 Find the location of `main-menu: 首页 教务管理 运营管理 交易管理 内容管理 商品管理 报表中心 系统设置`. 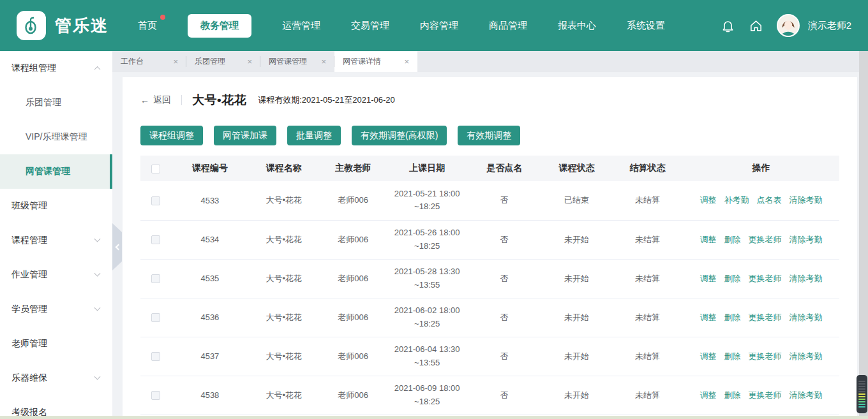

main-menu: 首页 教务管理 运营管理 交易管理 内容管理 商品管理 报表中心 系统设置 is located at coordinates (401, 26).